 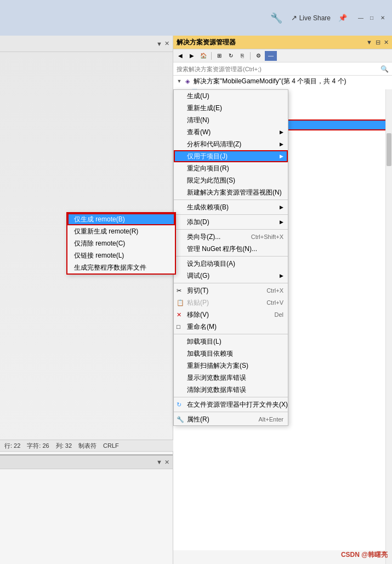 What do you see at coordinates (372, 18) in the screenshot?
I see `maximize-button: □` at bounding box center [372, 18].